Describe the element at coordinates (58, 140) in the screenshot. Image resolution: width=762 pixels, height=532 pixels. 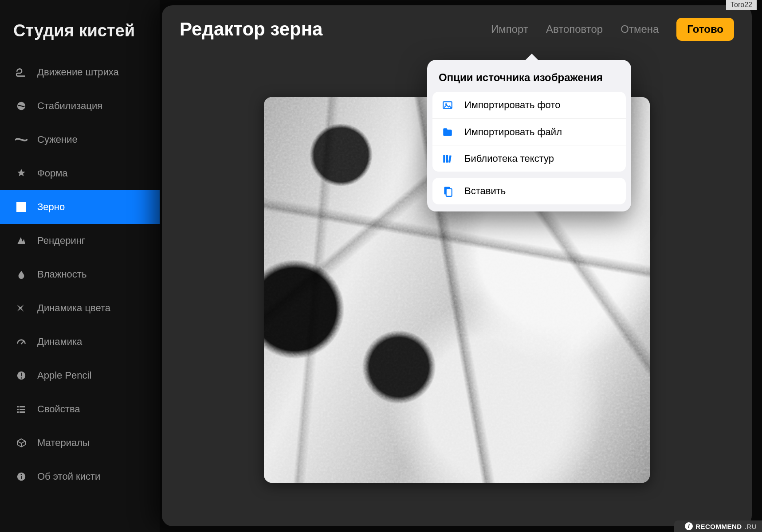
I see `sidebar-item-label: Сужение` at that location.